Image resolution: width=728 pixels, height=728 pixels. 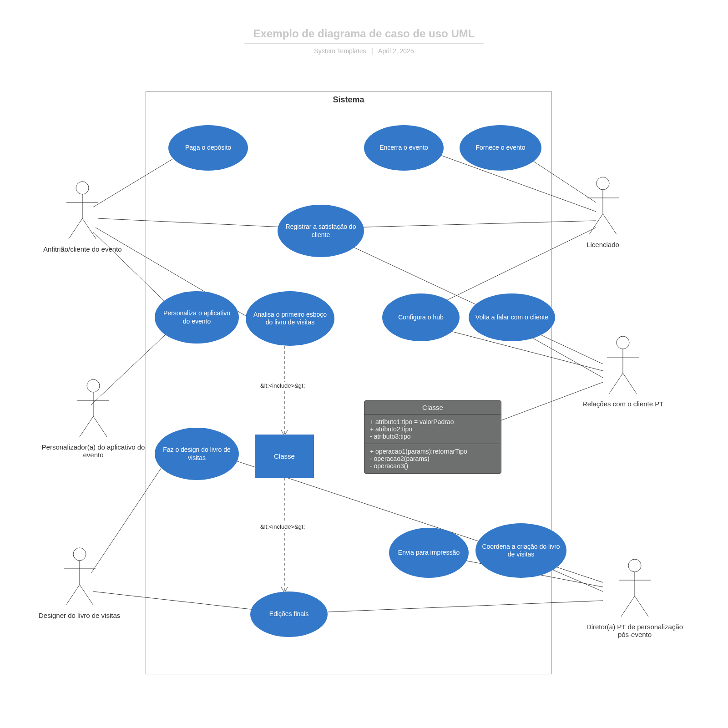 I want to click on usecase-label: Volta a falar com o cliente, so click(x=512, y=318).